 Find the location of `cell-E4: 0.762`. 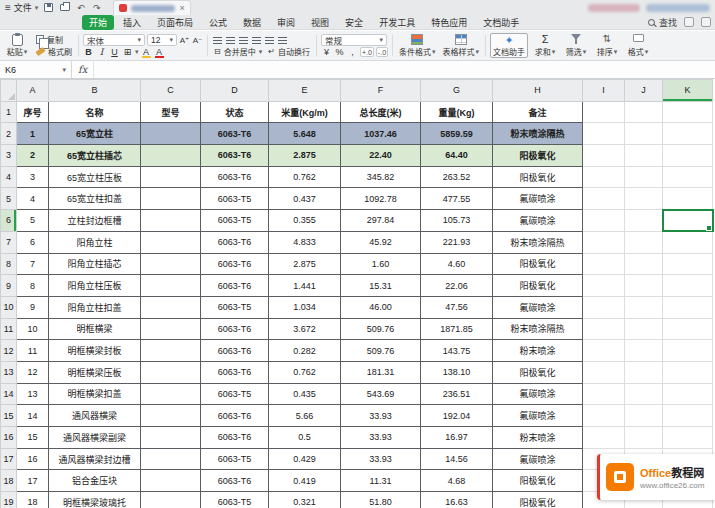

cell-E4: 0.762 is located at coordinates (305, 177).